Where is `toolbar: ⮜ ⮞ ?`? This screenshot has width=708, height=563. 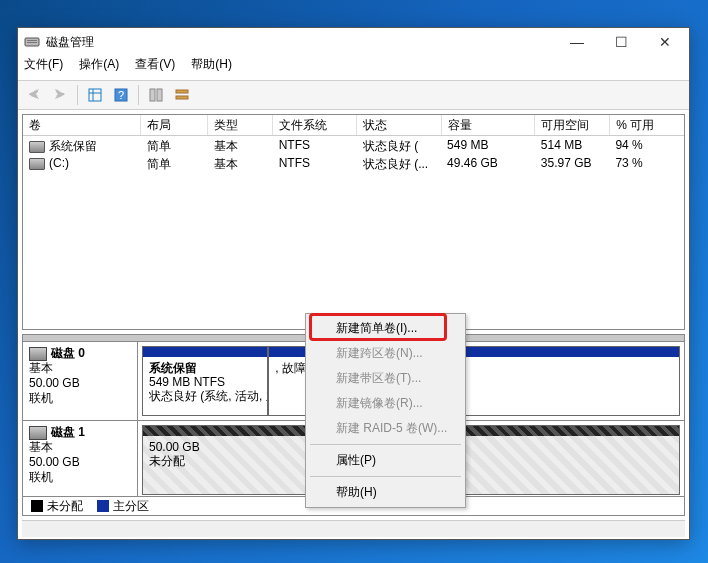 toolbar: ⮜ ⮞ ? is located at coordinates (354, 95).